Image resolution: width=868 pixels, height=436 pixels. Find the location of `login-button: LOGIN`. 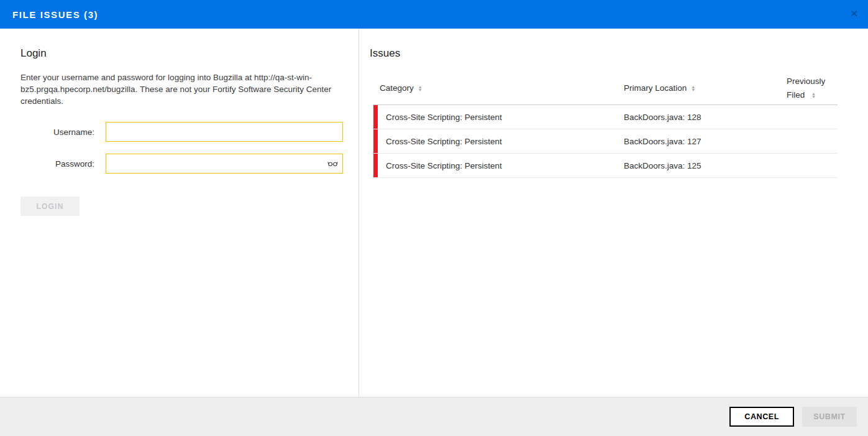

login-button: LOGIN is located at coordinates (50, 206).